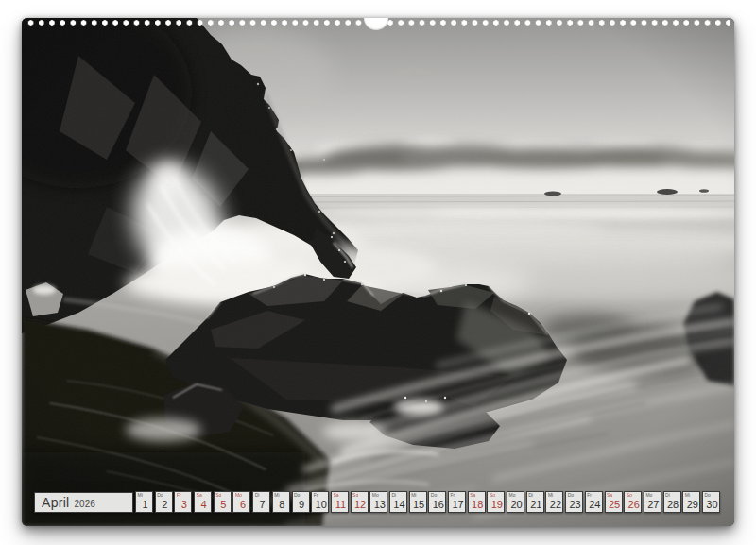 The image size is (756, 545). I want to click on day-number: 24, so click(593, 504).